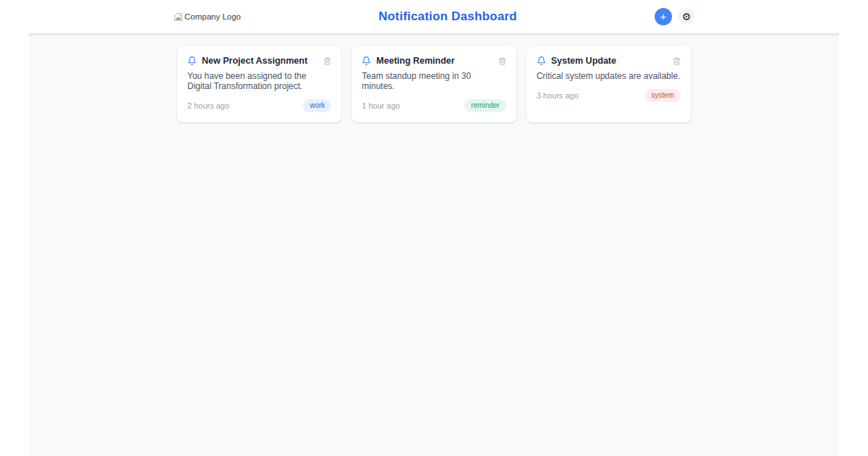  I want to click on card-header: Meeting Reminder, so click(434, 61).